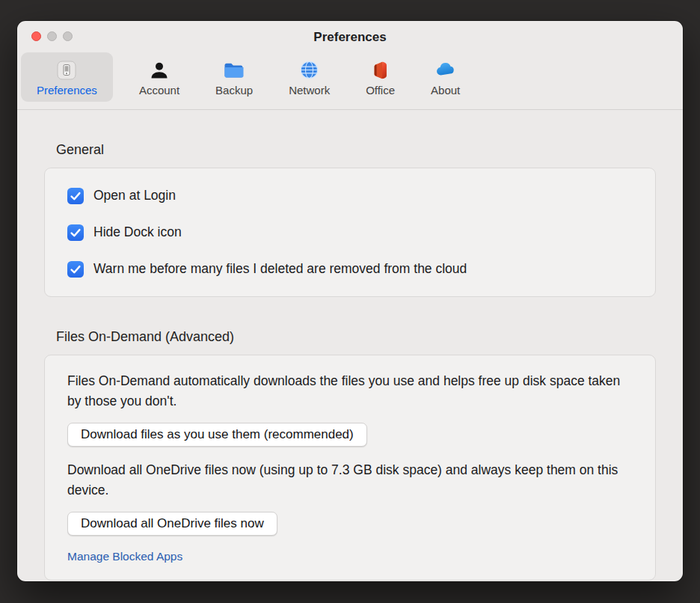  What do you see at coordinates (350, 480) in the screenshot?
I see `download-all-description: Download all OneDrive files now (using u…` at bounding box center [350, 480].